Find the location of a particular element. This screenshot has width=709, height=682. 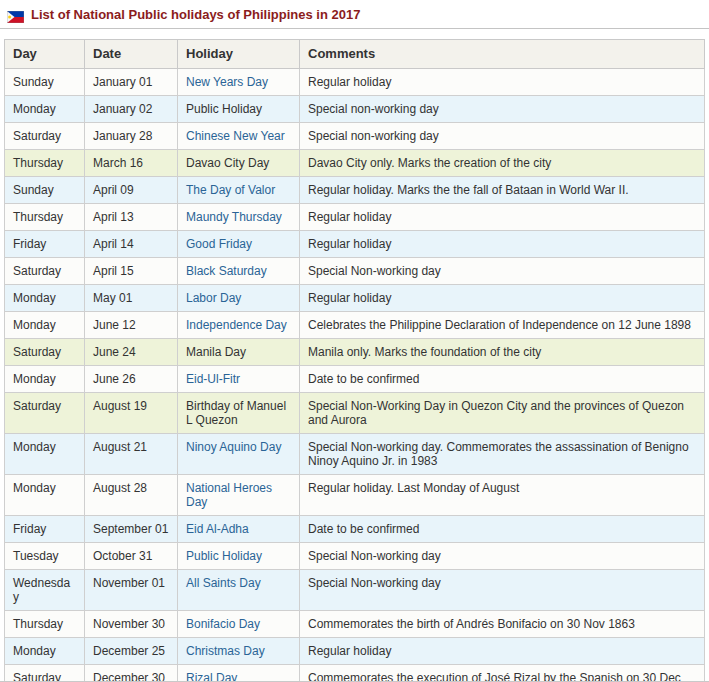

holiday-cell: Black Saturday is located at coordinates (239, 272).